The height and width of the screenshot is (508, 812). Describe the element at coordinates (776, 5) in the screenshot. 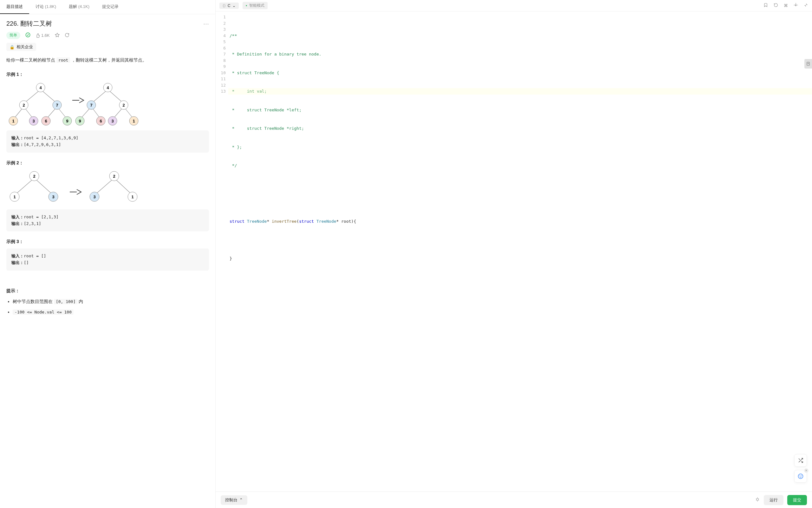

I see `reset-icon` at that location.